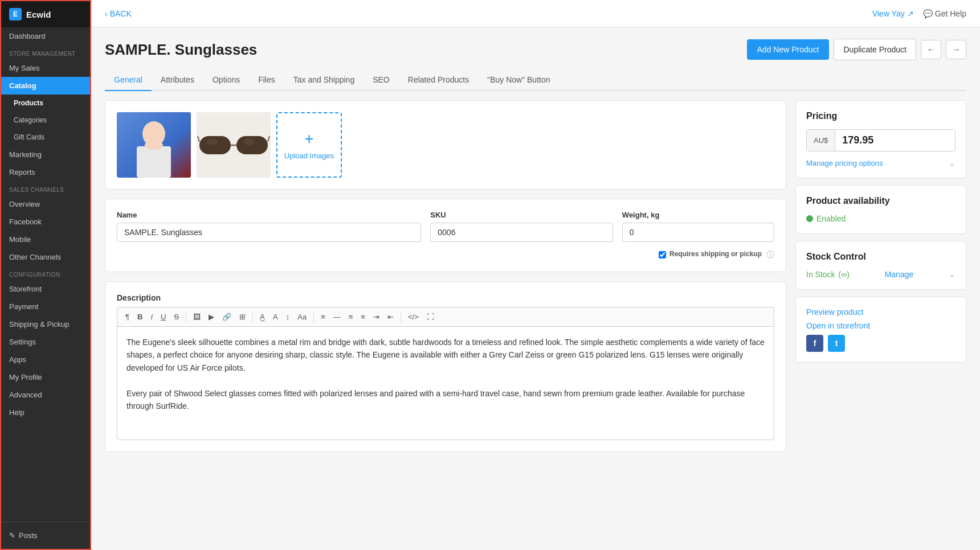  I want to click on code-btn: </>, so click(414, 317).